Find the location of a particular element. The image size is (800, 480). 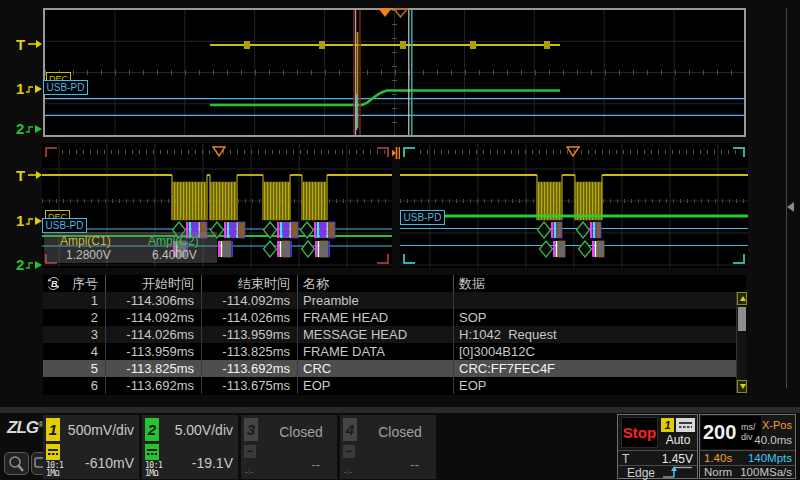

usbpd-label-band2: USB-PD is located at coordinates (64, 226).